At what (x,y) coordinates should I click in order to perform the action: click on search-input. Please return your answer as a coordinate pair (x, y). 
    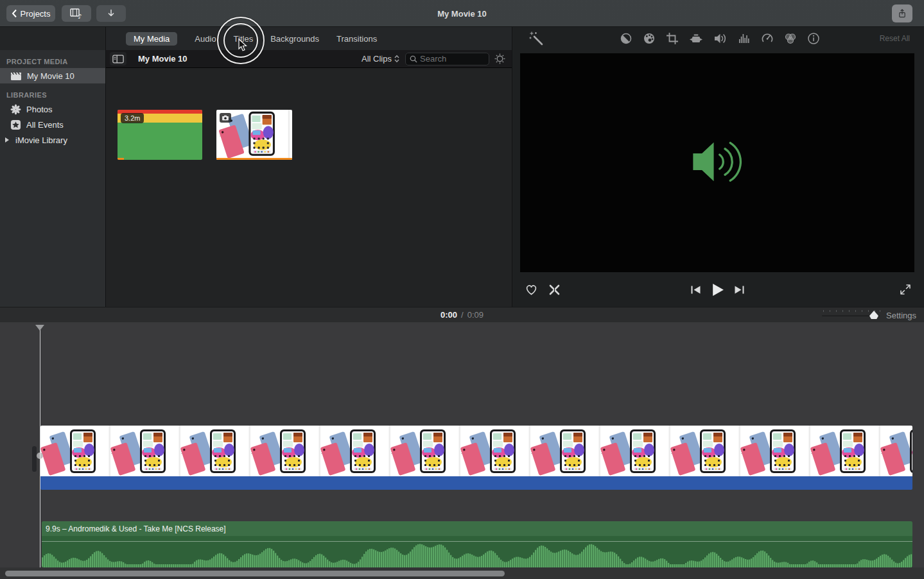
    Looking at the image, I should click on (452, 59).